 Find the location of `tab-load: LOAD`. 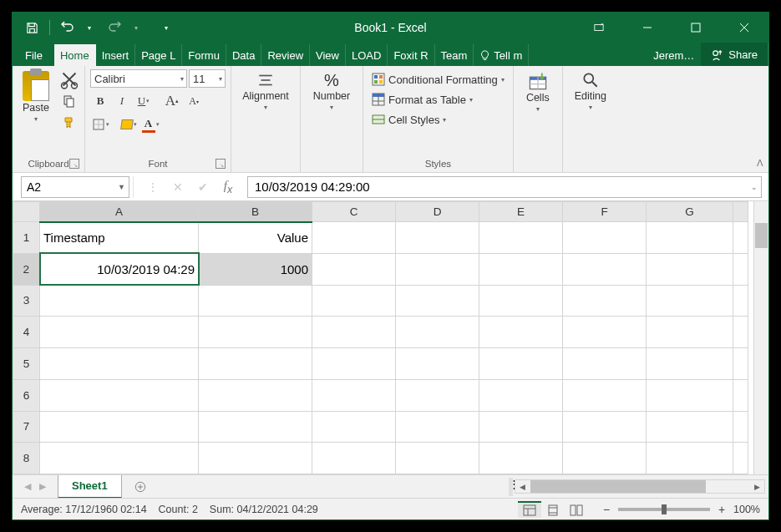

tab-load: LOAD is located at coordinates (367, 55).